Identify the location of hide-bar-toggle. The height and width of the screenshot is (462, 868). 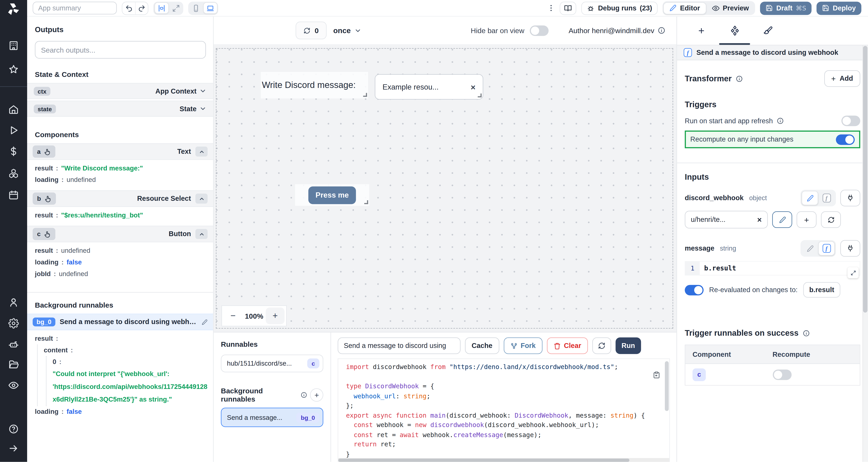
(539, 30).